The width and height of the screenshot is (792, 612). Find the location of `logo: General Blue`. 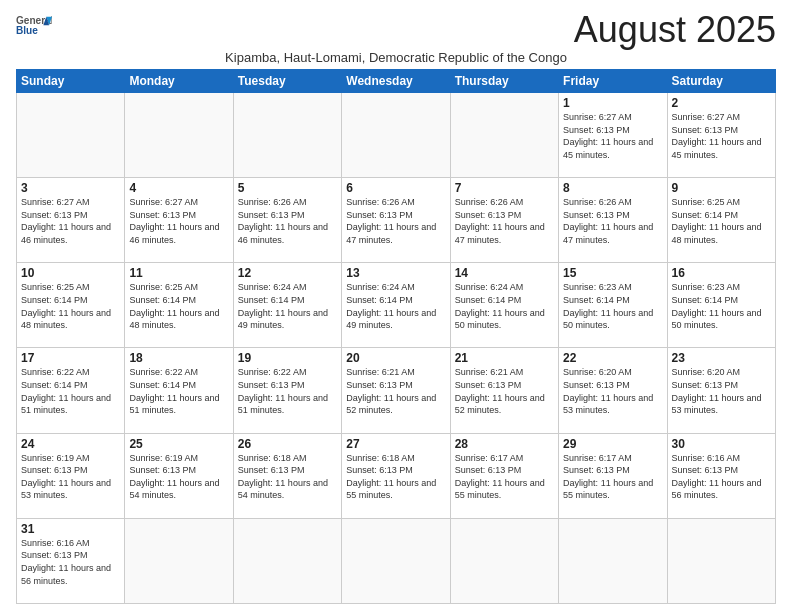

logo: General Blue is located at coordinates (34, 26).